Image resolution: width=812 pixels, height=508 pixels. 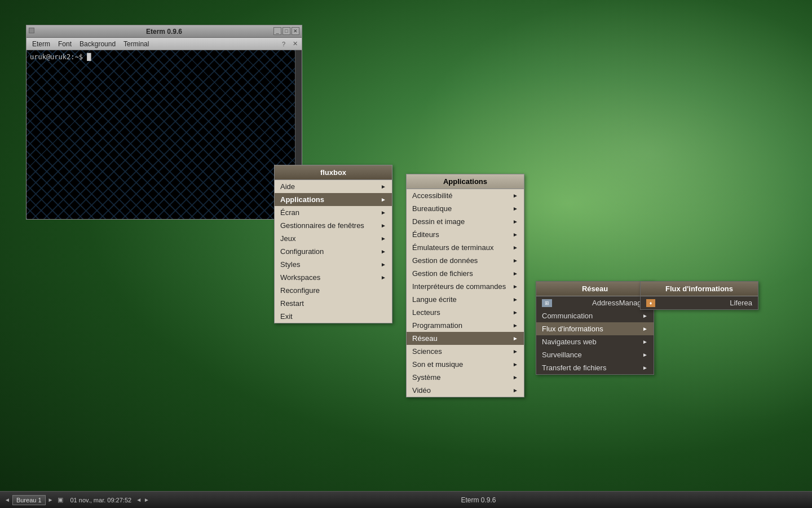 I want to click on fluxbox-menu-item-reconfigure: Reconfigure, so click(x=333, y=290).